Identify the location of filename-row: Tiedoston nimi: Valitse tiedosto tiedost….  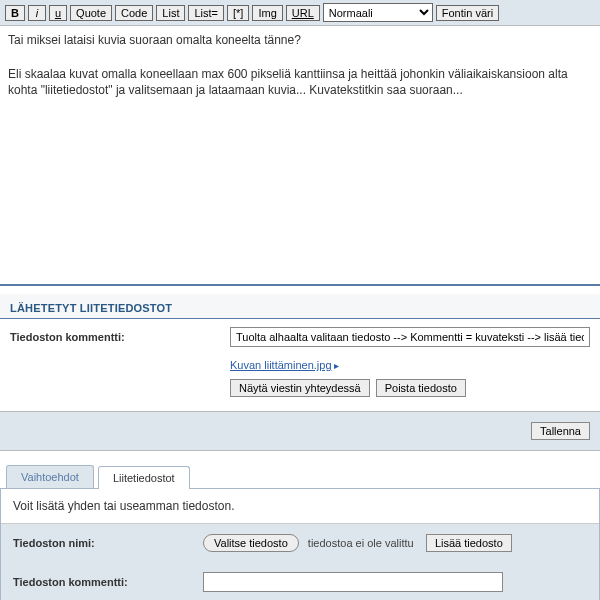
(300, 543).